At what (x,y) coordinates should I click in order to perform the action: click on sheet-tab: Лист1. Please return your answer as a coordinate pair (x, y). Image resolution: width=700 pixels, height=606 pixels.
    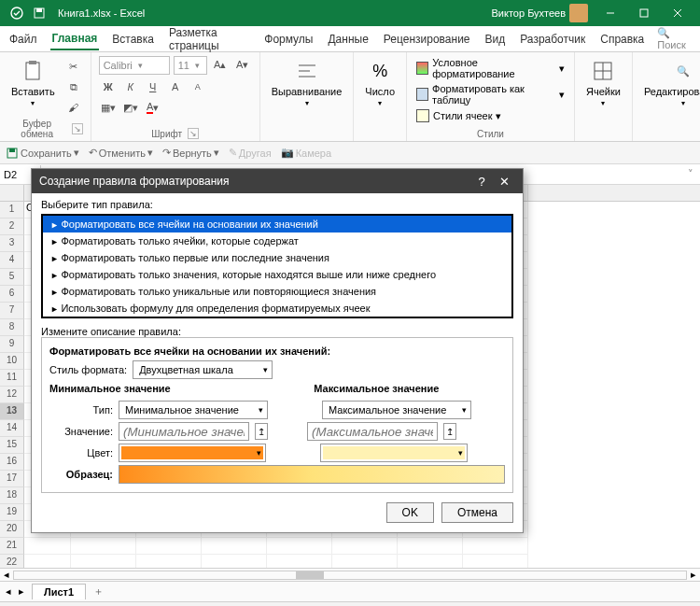
    Looking at the image, I should click on (59, 592).